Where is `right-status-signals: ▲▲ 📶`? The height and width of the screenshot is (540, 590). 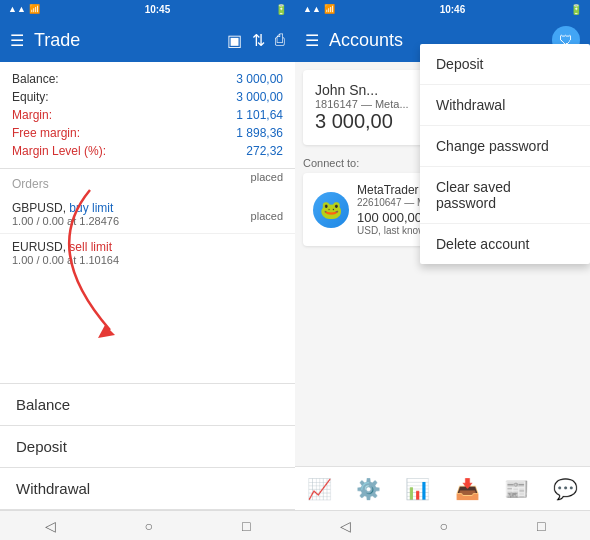 right-status-signals: ▲▲ 📶 is located at coordinates (319, 9).